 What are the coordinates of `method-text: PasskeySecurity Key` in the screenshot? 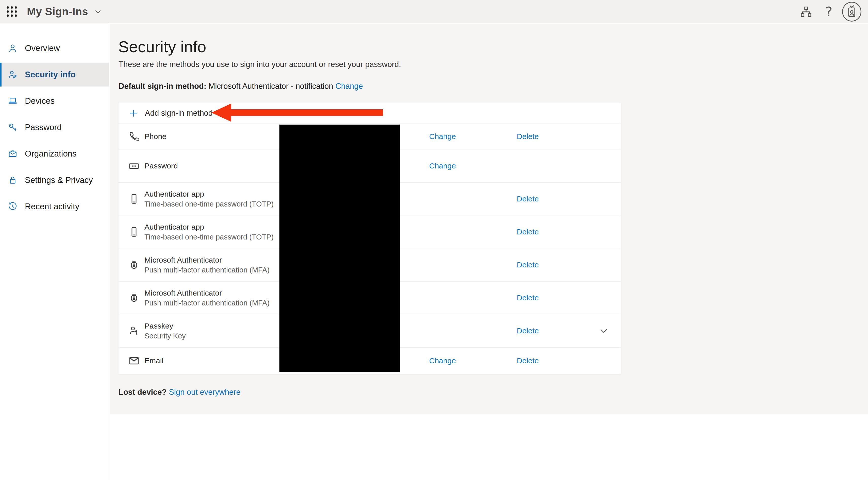 It's located at (165, 331).